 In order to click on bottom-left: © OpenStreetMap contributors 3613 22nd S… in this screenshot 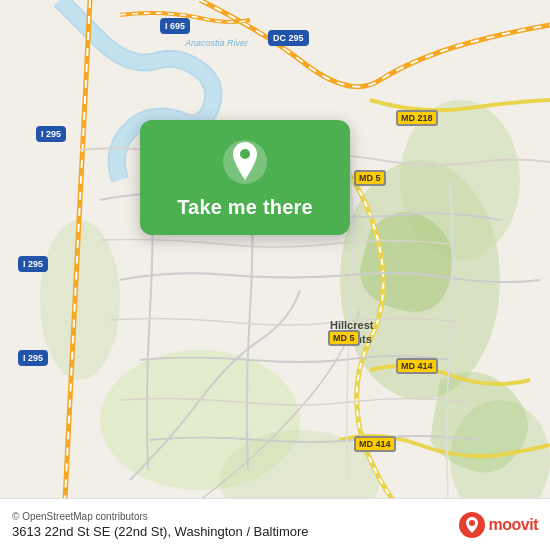, I will do `click(160, 525)`.